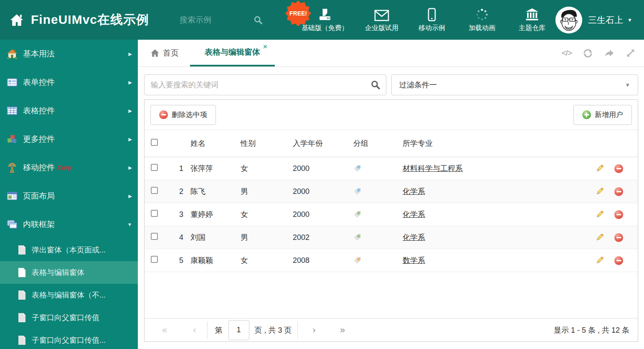  I want to click on frames-icon, so click(12, 224).